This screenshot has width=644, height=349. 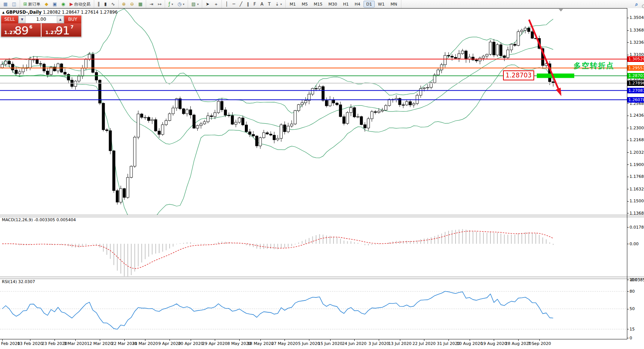 What do you see at coordinates (113, 4) in the screenshot?
I see `line-chart-button: ∿` at bounding box center [113, 4].